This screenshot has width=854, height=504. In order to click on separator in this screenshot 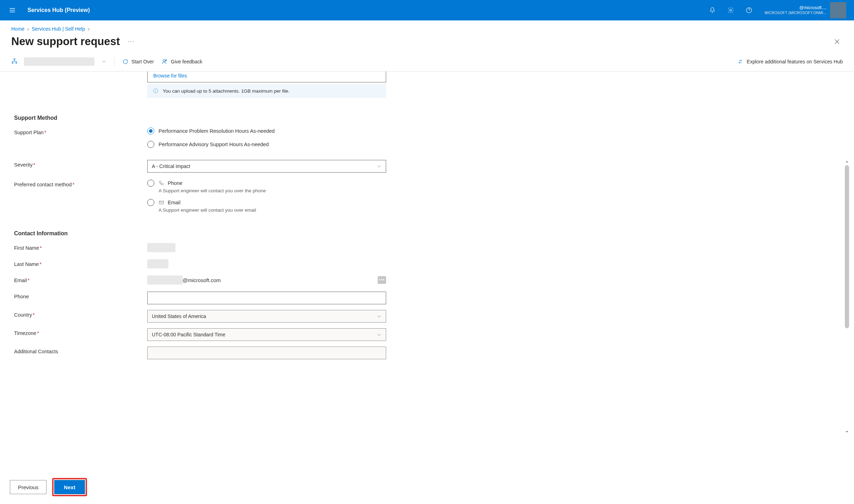, I will do `click(114, 62)`.